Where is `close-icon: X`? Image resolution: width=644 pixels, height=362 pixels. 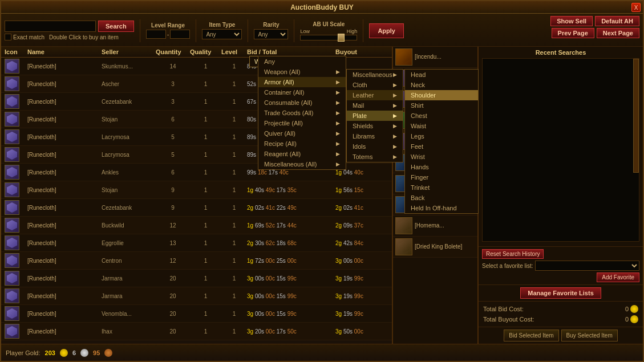 close-icon: X is located at coordinates (637, 8).